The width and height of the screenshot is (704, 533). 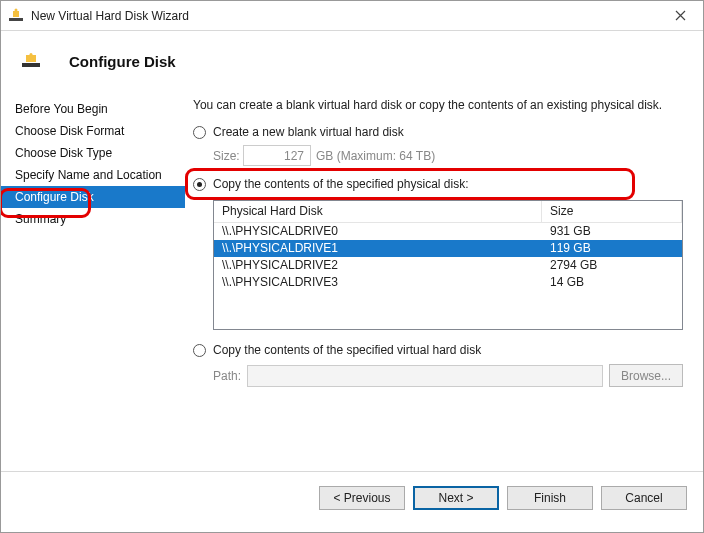 I want to click on window-title: New Virtual Hard Disk Wizard, so click(x=344, y=16).